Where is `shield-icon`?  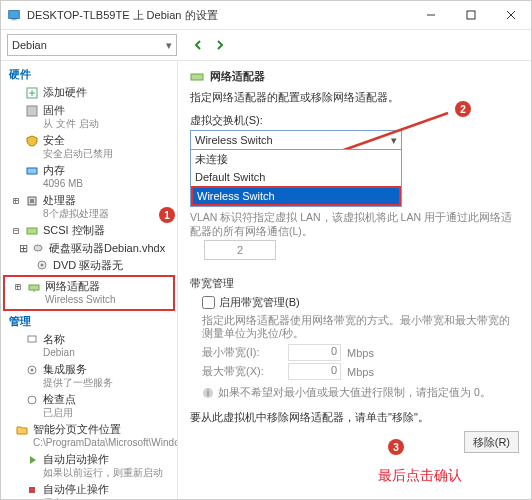
shield-icon is located at coordinates (32, 141).